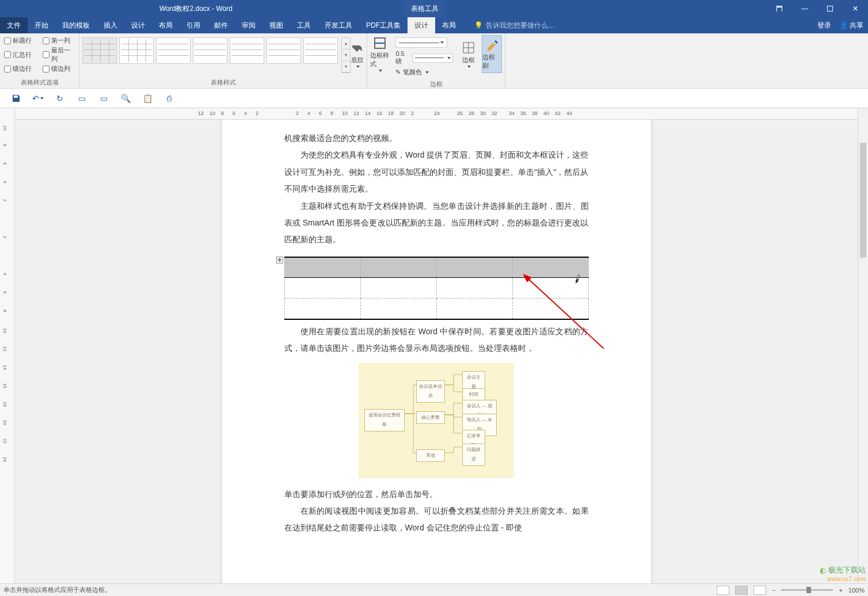 The image size is (868, 596). Describe the element at coordinates (221, 25) in the screenshot. I see `tab-mailings: 邮件` at that location.